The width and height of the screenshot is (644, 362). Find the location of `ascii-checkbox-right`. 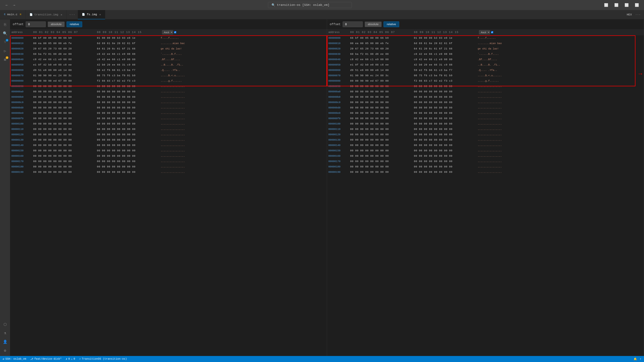

ascii-checkbox-right is located at coordinates (492, 32).